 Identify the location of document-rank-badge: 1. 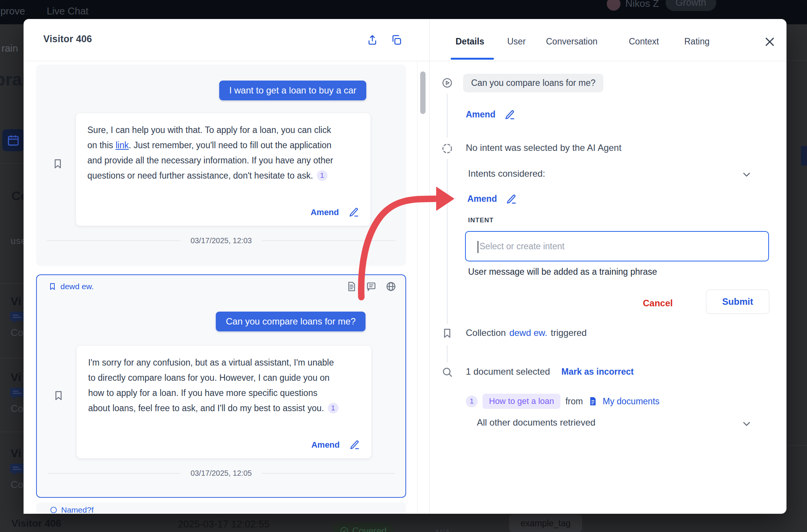
(472, 401).